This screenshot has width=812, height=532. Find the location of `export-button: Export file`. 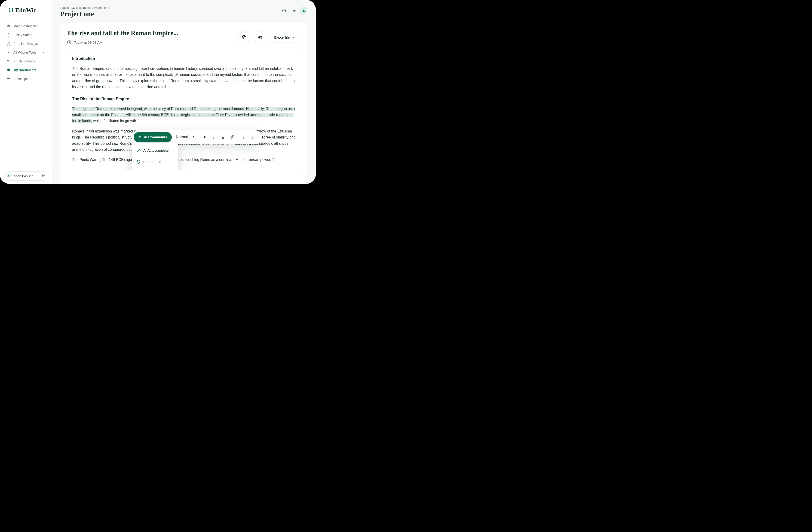

export-button: Export file is located at coordinates (285, 37).